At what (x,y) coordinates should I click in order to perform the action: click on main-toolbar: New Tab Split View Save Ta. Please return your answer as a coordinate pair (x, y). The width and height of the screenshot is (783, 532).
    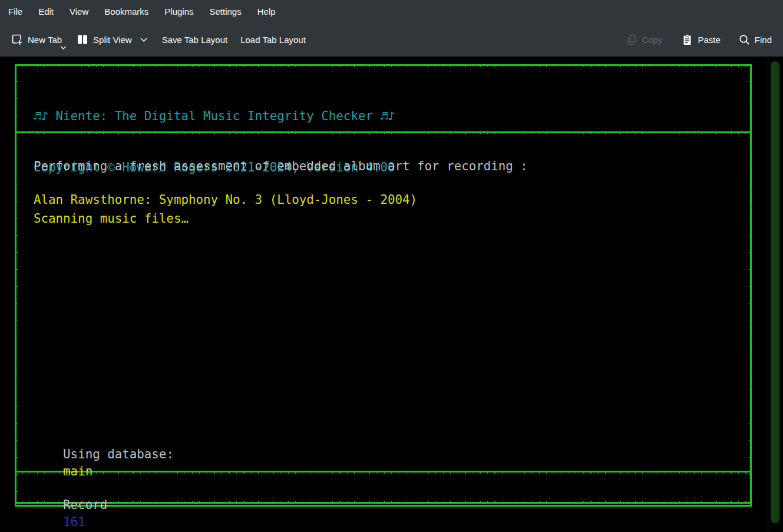
    Looking at the image, I should click on (391, 39).